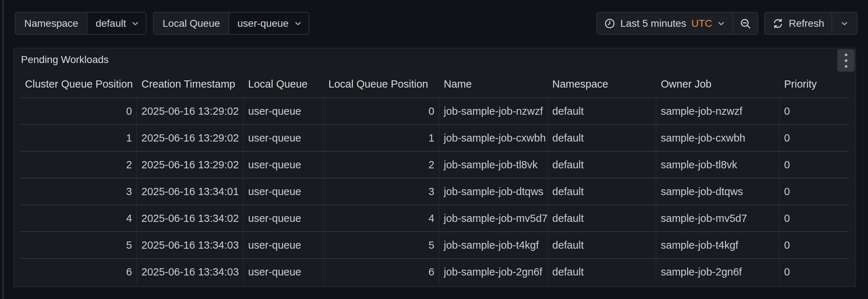 The height and width of the screenshot is (299, 868). I want to click on cell-local-queue-position: 3, so click(382, 191).